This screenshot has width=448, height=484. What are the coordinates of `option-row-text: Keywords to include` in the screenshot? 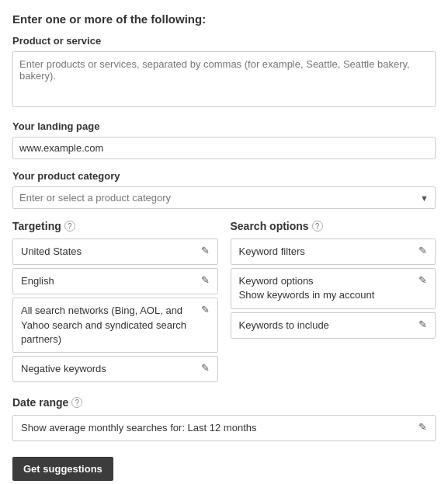 It's located at (326, 326).